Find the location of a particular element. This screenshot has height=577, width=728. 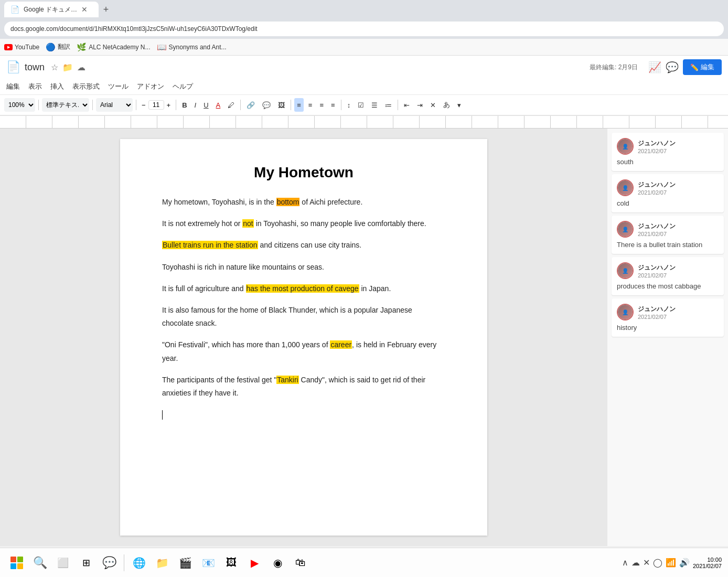

photos-taskbar-icon: 🖼 is located at coordinates (231, 563).